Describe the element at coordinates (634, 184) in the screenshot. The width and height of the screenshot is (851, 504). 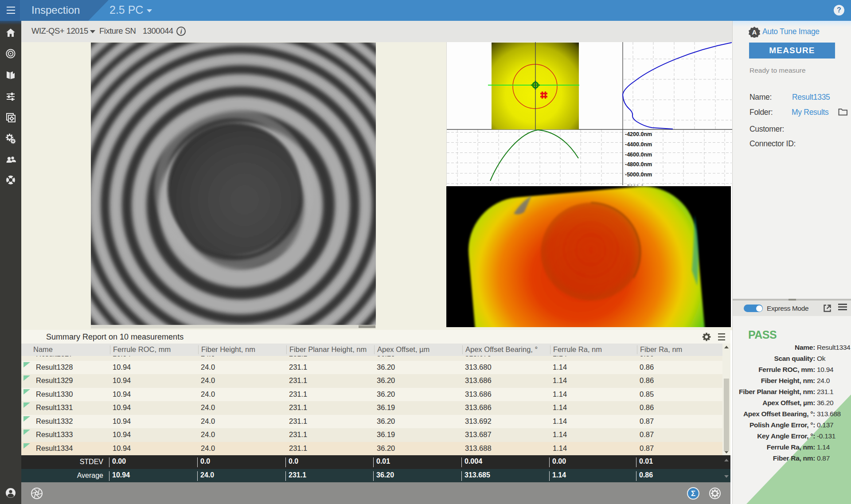
I see `svg-text: -5200.0` at that location.